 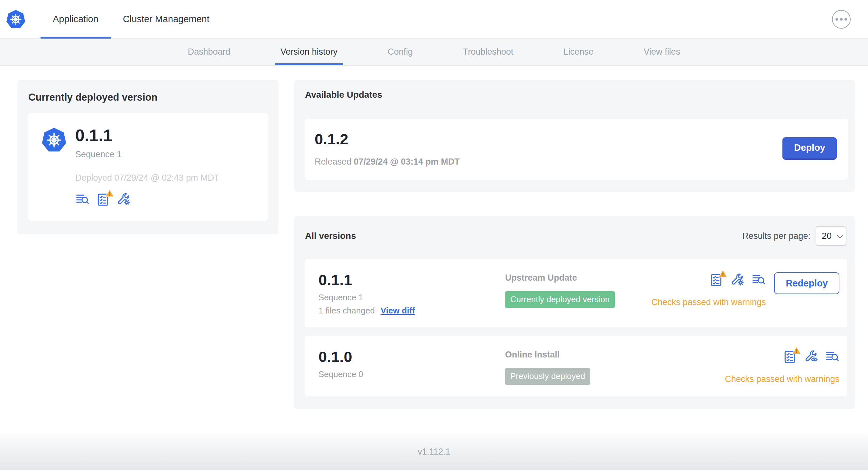 I want to click on current-version-sequence: Sequence 1, so click(x=147, y=155).